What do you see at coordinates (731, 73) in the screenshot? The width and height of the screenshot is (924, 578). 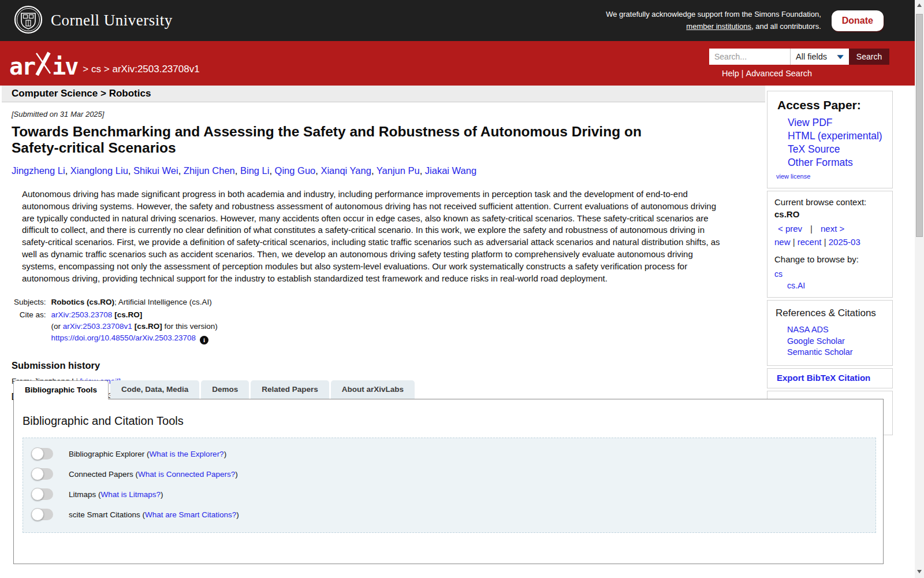 I see `help-link: Help` at bounding box center [731, 73].